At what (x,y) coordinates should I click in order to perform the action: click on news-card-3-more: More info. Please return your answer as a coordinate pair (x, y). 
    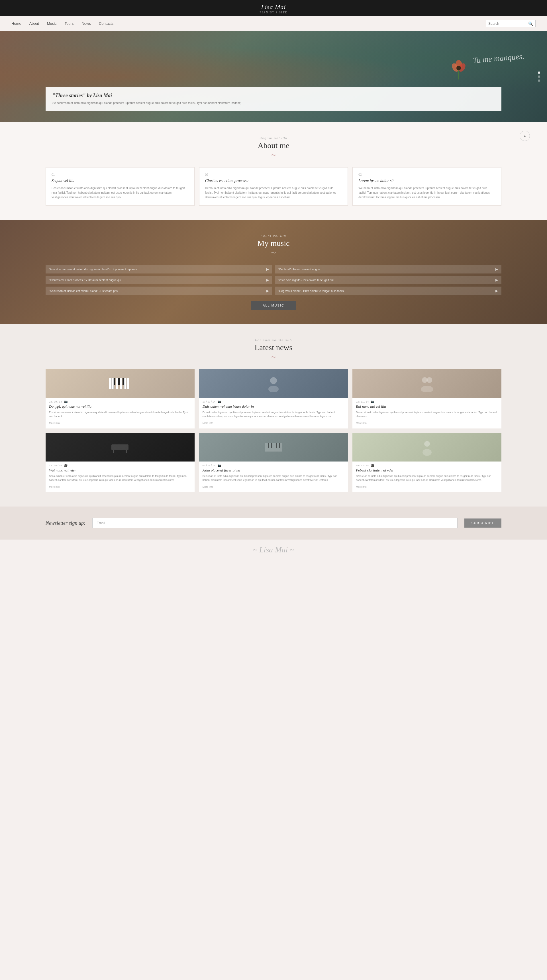
    Looking at the image, I should click on (361, 423).